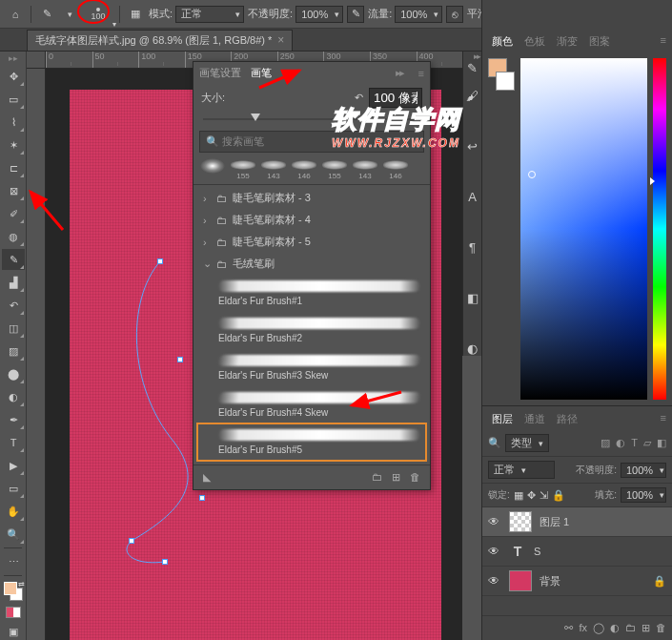  I want to click on lock-position-icon: ✥, so click(532, 496).